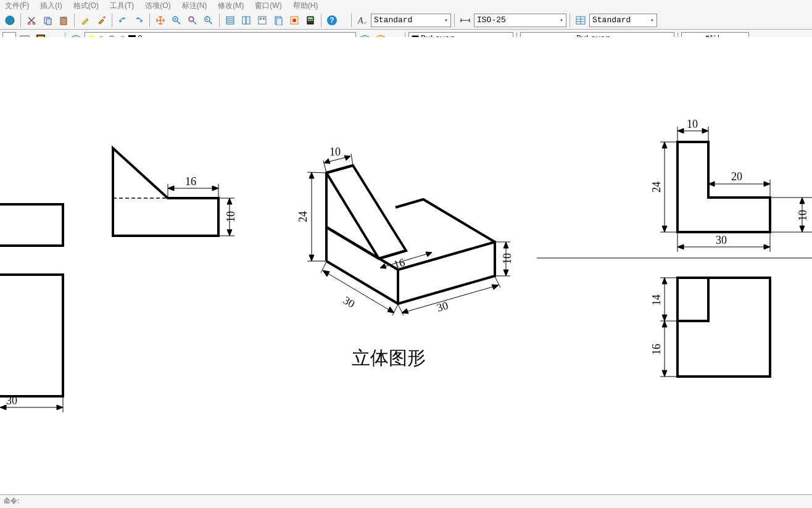  What do you see at coordinates (406, 6) in the screenshot?
I see `menu-bar: 文件(F) 插入(I) 格式(O) 工具(T) 选项(O) 标注(N) 修改(M…` at bounding box center [406, 6].